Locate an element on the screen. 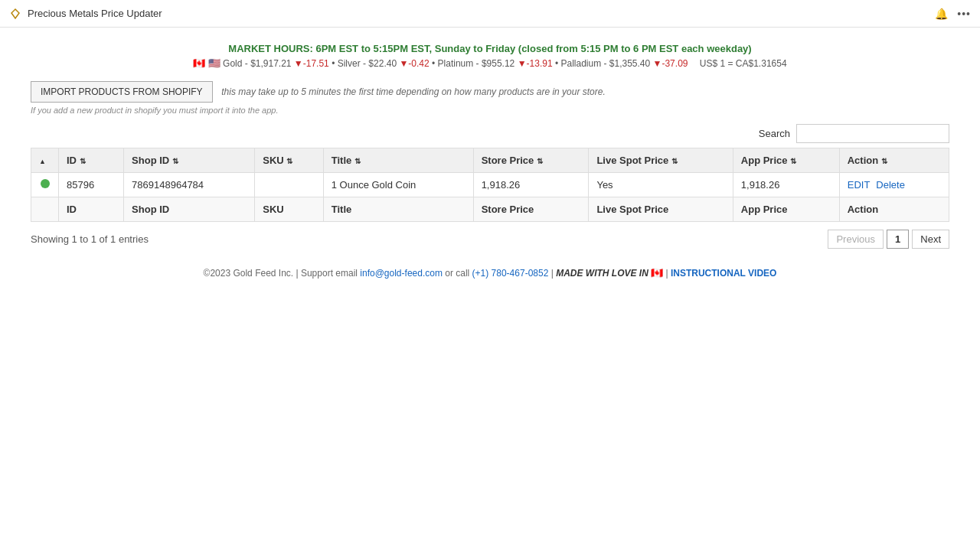 This screenshot has height=551, width=980. cell-appPrice: 1,918.26 is located at coordinates (786, 185).